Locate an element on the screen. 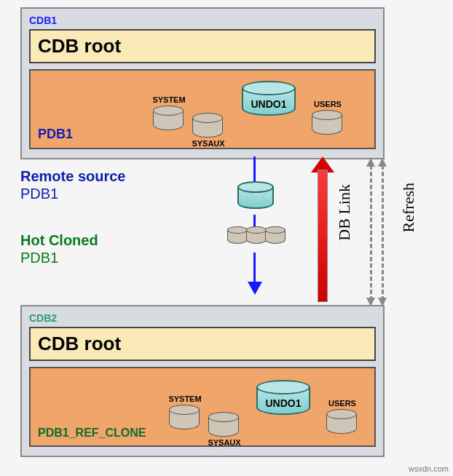 The image size is (453, 476). hot-cloned-pdb: PDB1 is located at coordinates (39, 258).